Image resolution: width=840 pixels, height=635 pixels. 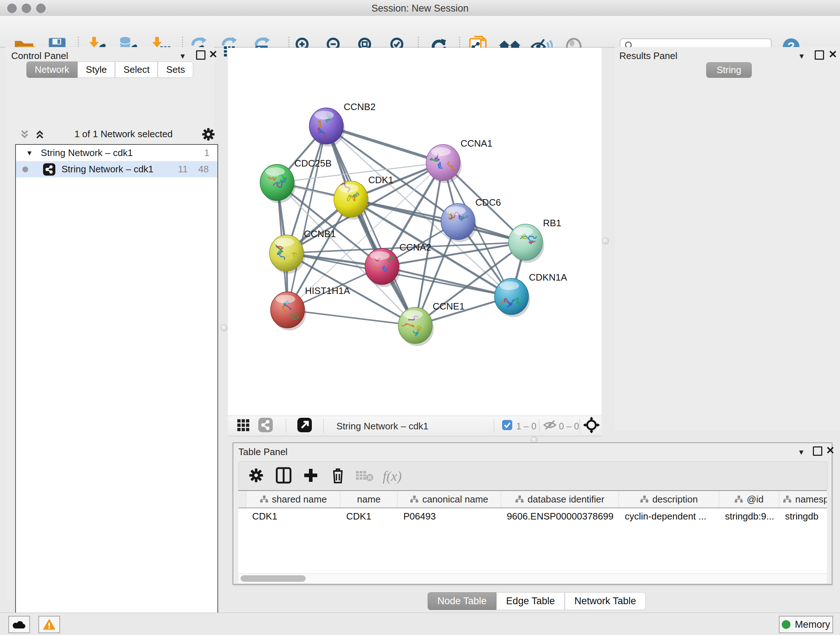 I want to click on main-toolbar: ?, so click(x=420, y=32).